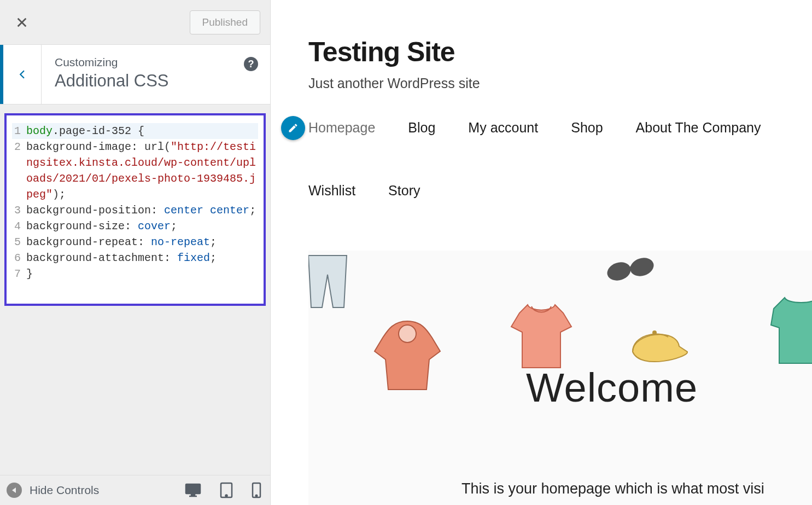  What do you see at coordinates (657, 346) in the screenshot?
I see `cap-illustration` at bounding box center [657, 346].